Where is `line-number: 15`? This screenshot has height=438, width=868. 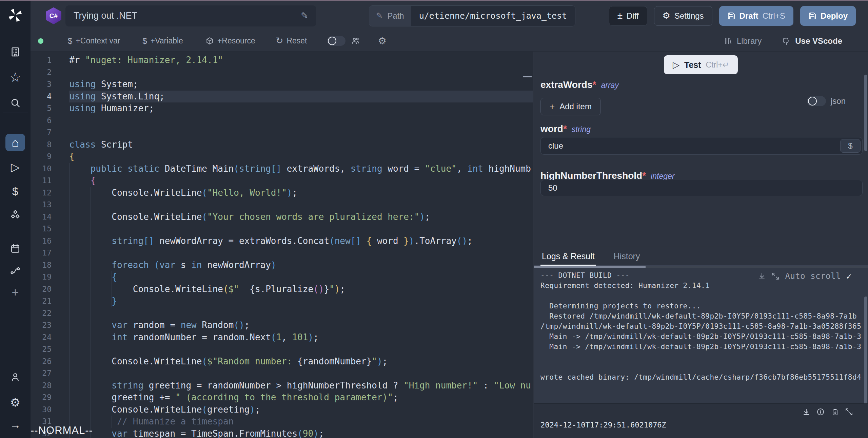 line-number: 15 is located at coordinates (41, 229).